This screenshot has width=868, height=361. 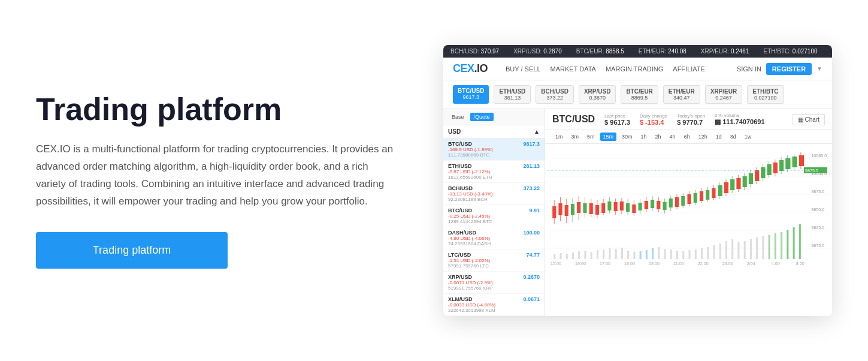 I want to click on pair-chip-xrpeur: XRP/EUR 0.2467, so click(x=724, y=95).